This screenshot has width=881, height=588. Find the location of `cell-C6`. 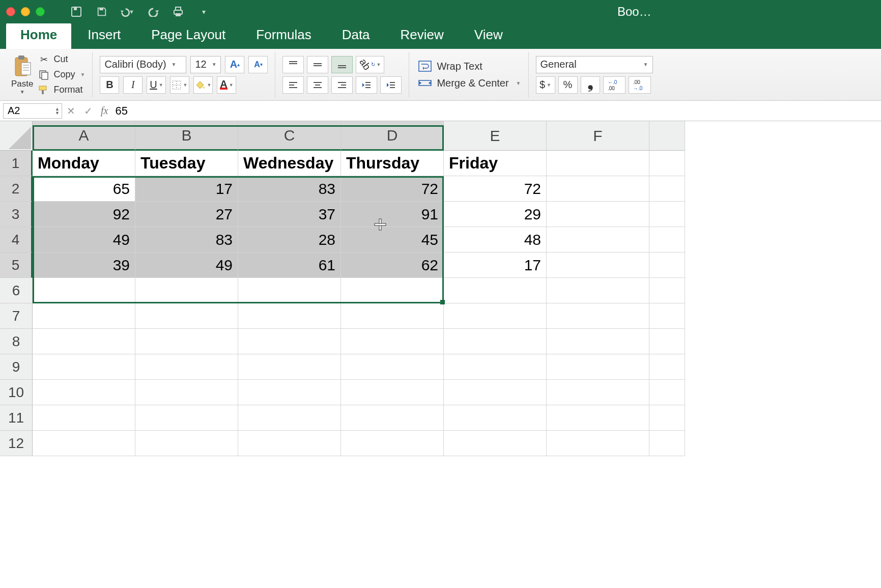

cell-C6 is located at coordinates (290, 291).